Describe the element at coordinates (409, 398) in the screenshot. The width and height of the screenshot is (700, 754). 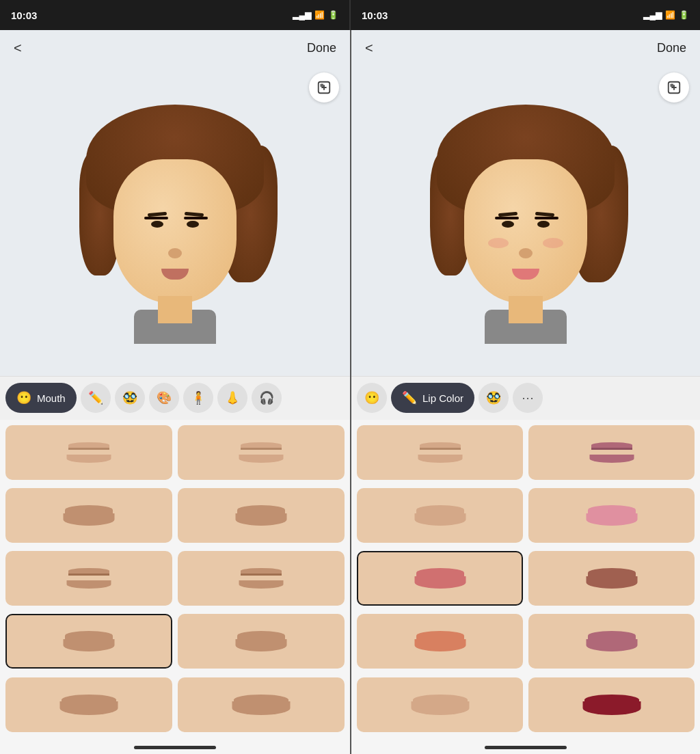
I see `lip-color-icon: ✏️` at that location.